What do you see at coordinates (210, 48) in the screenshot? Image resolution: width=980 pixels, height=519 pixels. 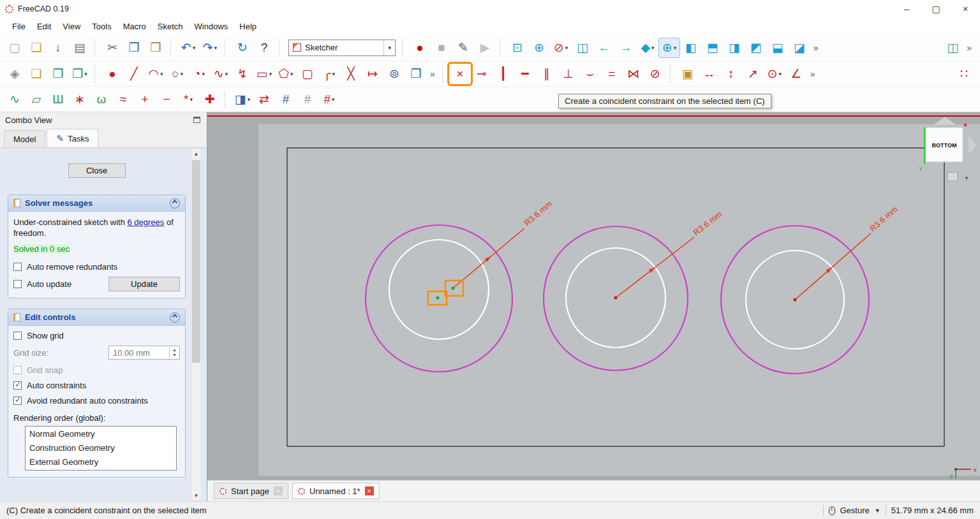 I see `redo: ↷▾` at bounding box center [210, 48].